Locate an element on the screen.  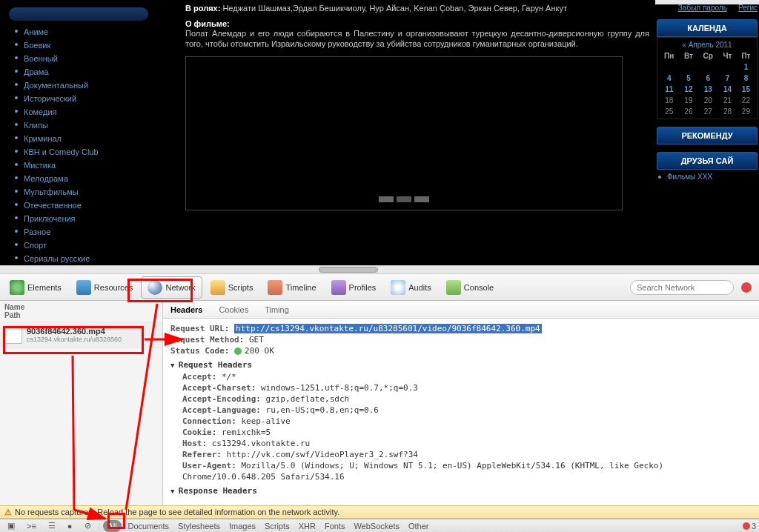
error-icon is located at coordinates (746, 526).